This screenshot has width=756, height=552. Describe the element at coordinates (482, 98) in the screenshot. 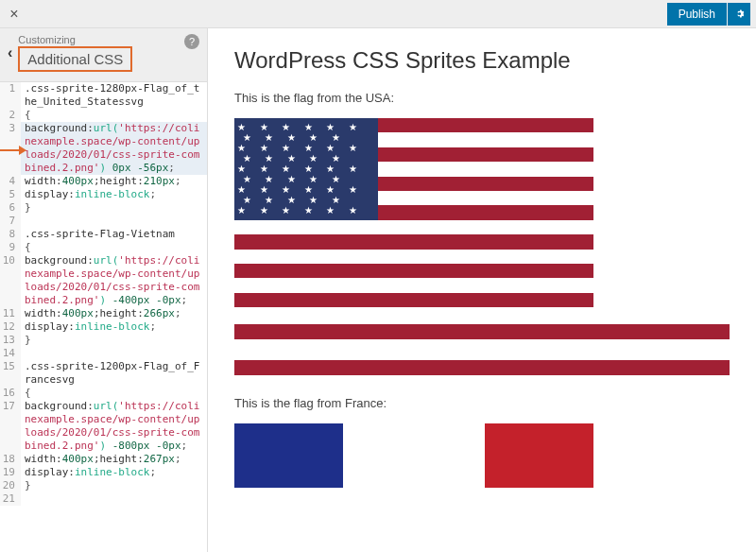

I see `usa-caption: This is the flag from the USA:` at that location.